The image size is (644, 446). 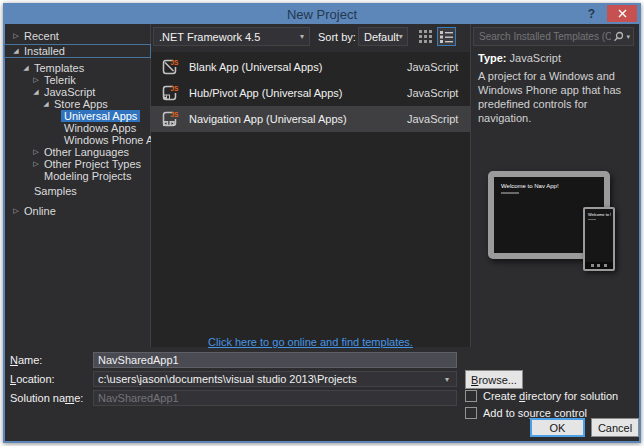 I want to click on tree-item-other-languages: ▷ Other Languages, so click(x=78, y=152).